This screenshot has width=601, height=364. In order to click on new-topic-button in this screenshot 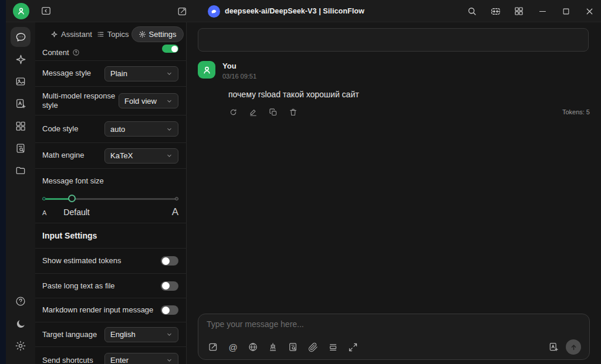, I will do `click(213, 347)`.